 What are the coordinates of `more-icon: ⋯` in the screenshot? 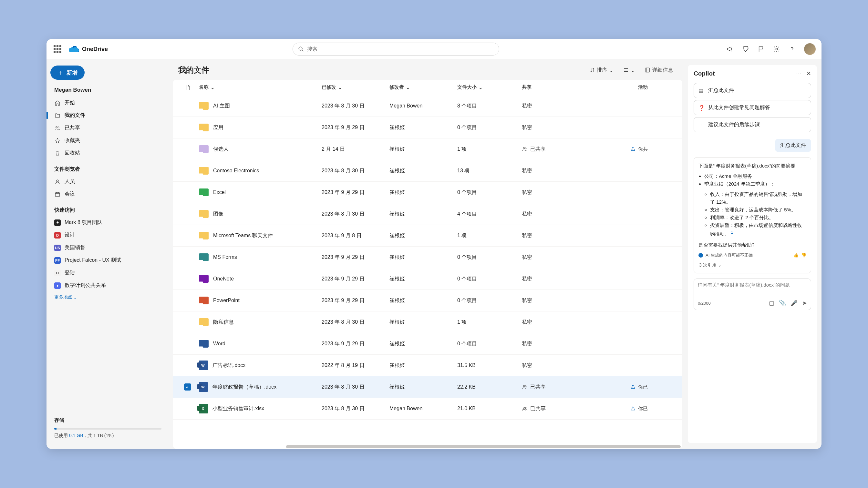 It's located at (799, 73).